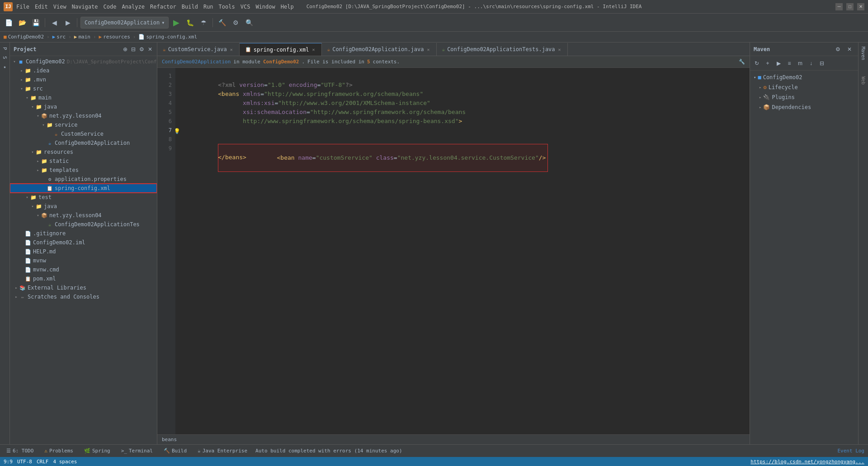 The width and height of the screenshot is (868, 466). I want to click on tree-item-mvnw: 📄 mvnw, so click(83, 261).